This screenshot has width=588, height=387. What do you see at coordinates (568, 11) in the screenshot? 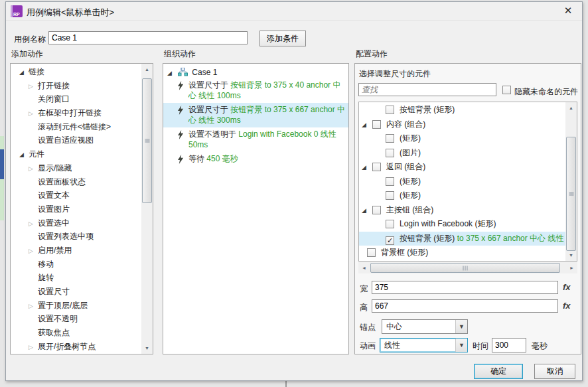
I see `close-icon: ✕` at bounding box center [568, 11].